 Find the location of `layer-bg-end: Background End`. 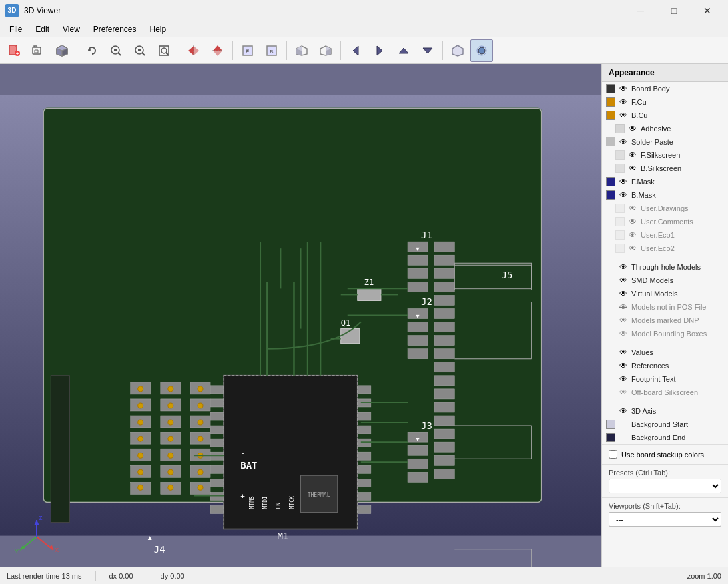

layer-bg-end: Background End is located at coordinates (665, 438).